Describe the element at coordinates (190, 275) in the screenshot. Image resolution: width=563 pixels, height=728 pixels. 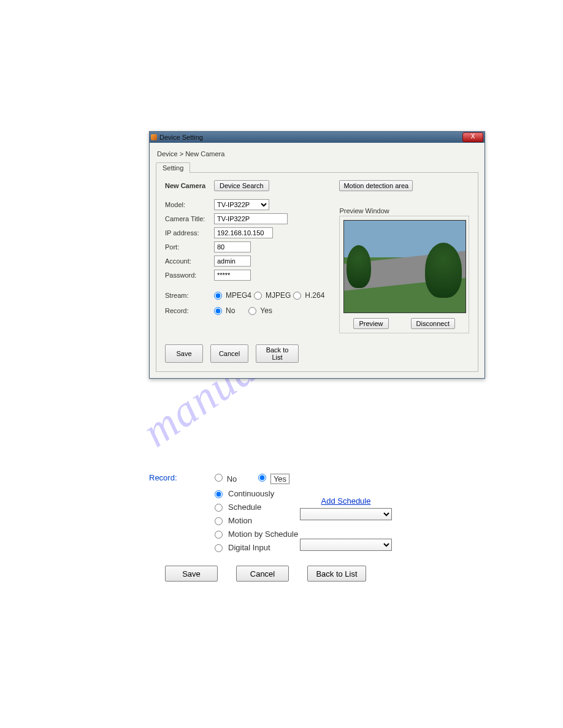
I see `password-label: Password:` at that location.